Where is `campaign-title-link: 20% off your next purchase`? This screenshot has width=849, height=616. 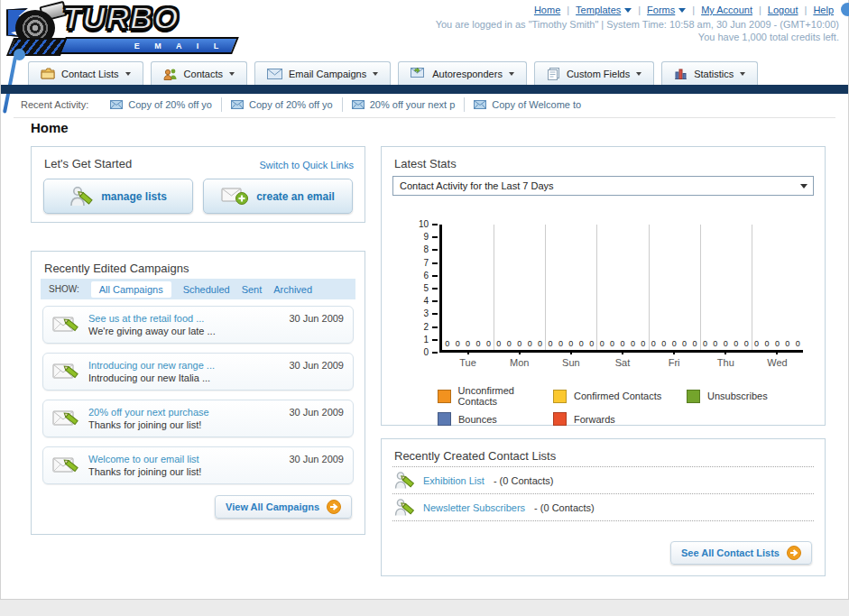 campaign-title-link: 20% off your next purchase is located at coordinates (184, 412).